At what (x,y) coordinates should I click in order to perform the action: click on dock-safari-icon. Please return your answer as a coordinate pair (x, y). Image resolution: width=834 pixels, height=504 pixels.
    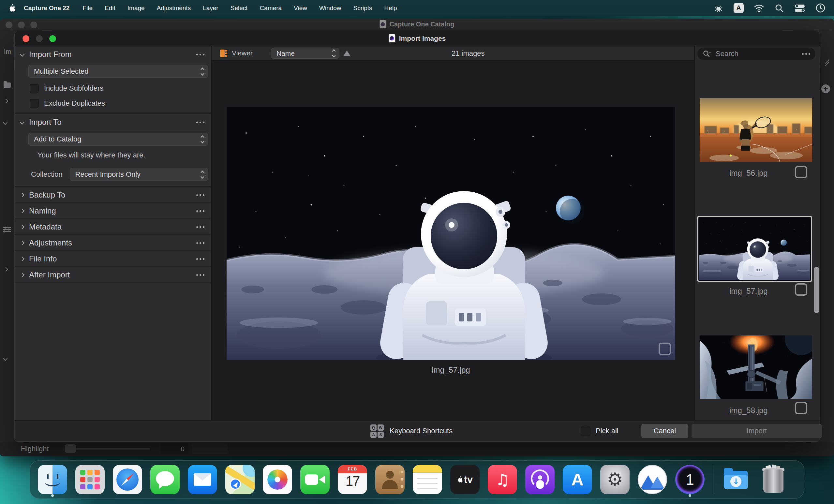
    Looking at the image, I should click on (127, 479).